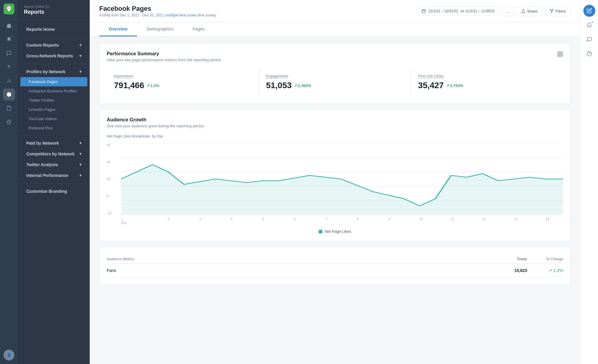 Image resolution: width=598 pixels, height=364 pixels. What do you see at coordinates (9, 108) in the screenshot?
I see `nav-tasks-icon` at bounding box center [9, 108].